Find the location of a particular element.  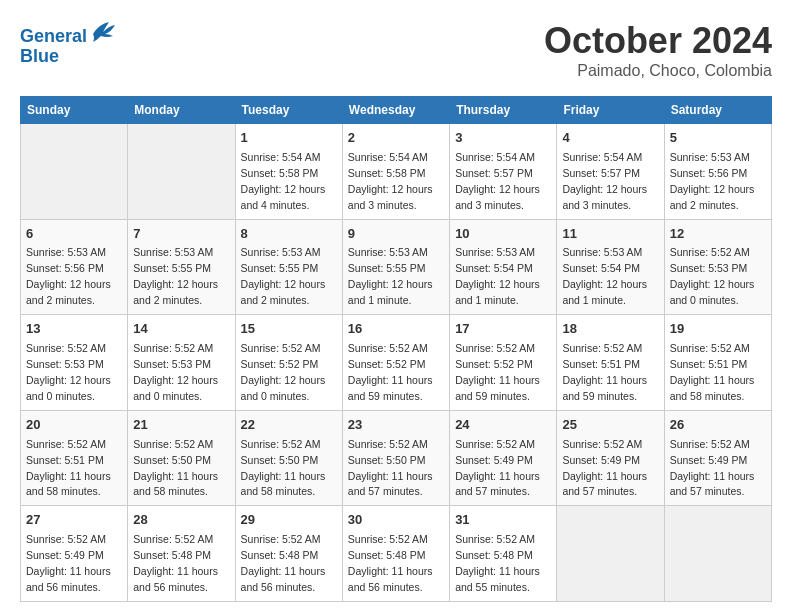

header-day-sunday: Sunday is located at coordinates (74, 110).